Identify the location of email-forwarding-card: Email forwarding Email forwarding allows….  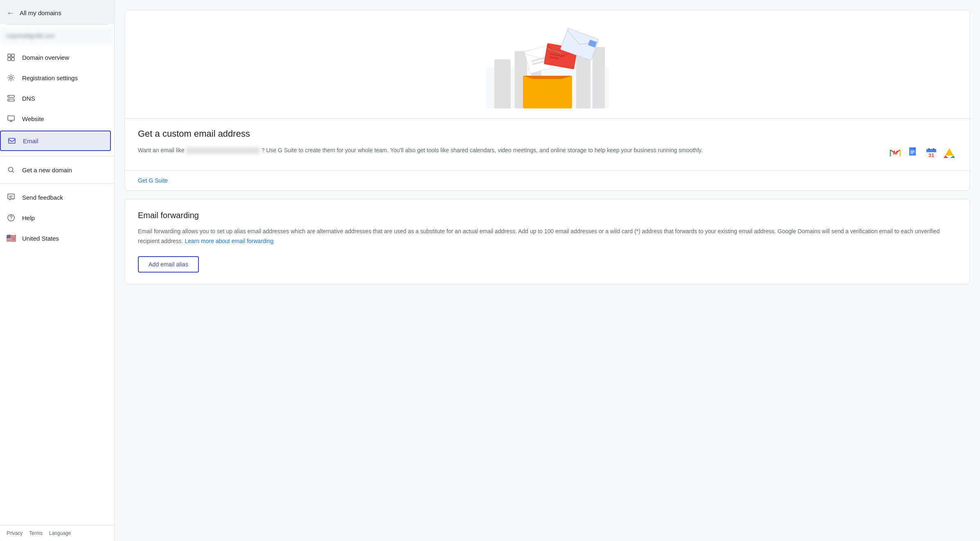
(547, 241).